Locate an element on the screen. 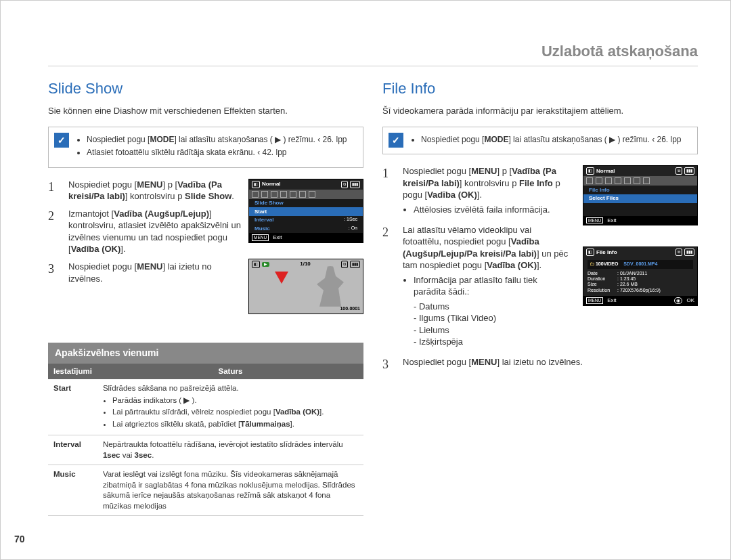  lcd-counter-top: 1/10 is located at coordinates (305, 264).